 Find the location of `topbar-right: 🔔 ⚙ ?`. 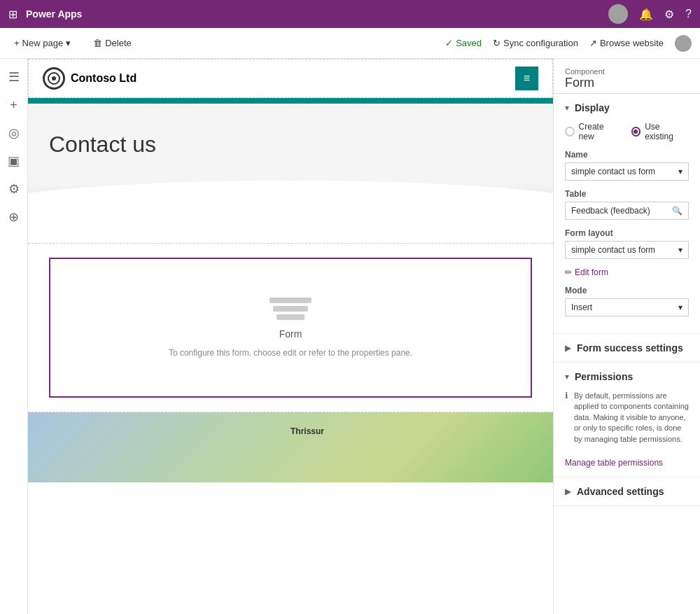

topbar-right: 🔔 ⚙ ? is located at coordinates (650, 14).